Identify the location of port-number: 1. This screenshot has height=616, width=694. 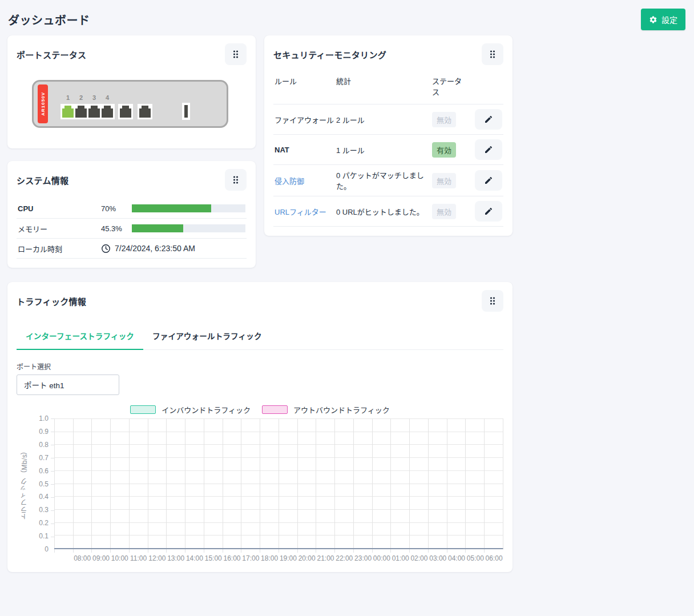
(68, 98).